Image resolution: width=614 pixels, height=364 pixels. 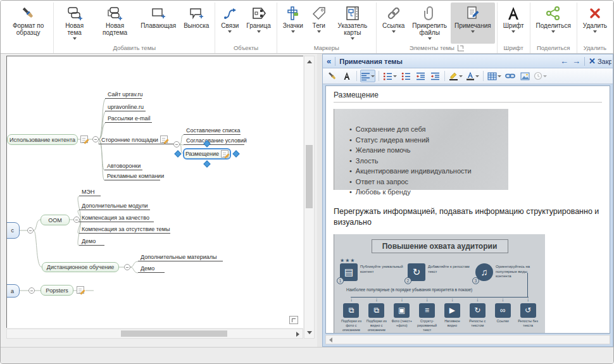 What do you see at coordinates (329, 61) in the screenshot?
I see `collapse-panel-icon: «` at bounding box center [329, 61].